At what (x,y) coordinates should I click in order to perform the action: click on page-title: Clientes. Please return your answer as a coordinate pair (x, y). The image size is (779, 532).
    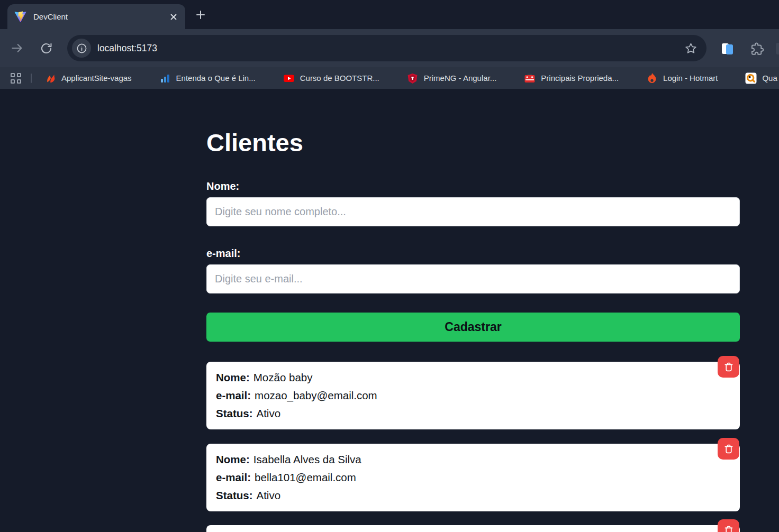
    Looking at the image, I should click on (473, 143).